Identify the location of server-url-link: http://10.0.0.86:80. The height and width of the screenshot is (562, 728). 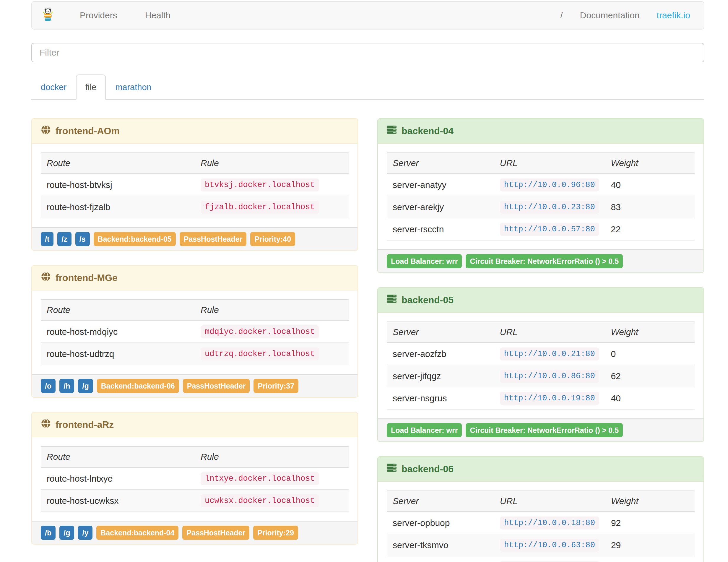
(550, 376).